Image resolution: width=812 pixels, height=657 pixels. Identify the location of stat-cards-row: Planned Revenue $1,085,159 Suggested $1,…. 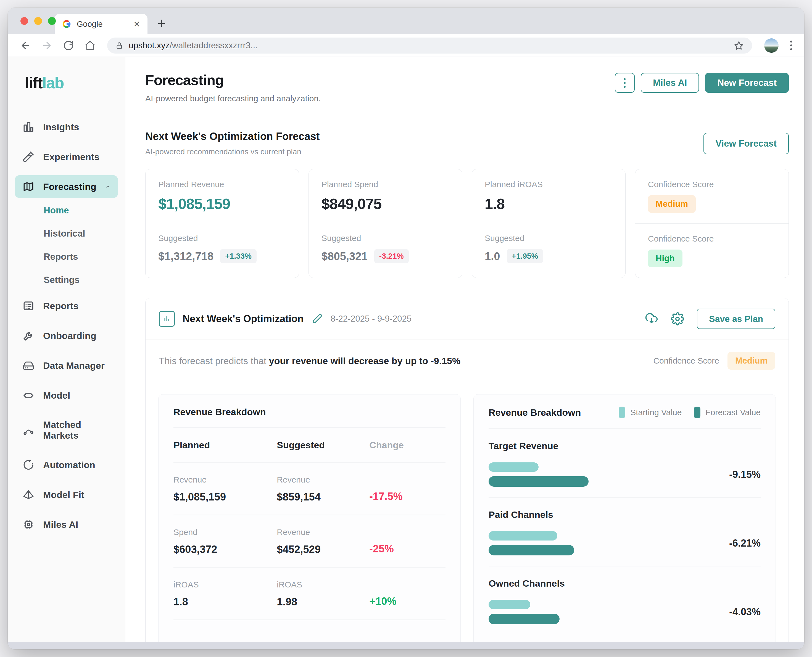
(467, 223).